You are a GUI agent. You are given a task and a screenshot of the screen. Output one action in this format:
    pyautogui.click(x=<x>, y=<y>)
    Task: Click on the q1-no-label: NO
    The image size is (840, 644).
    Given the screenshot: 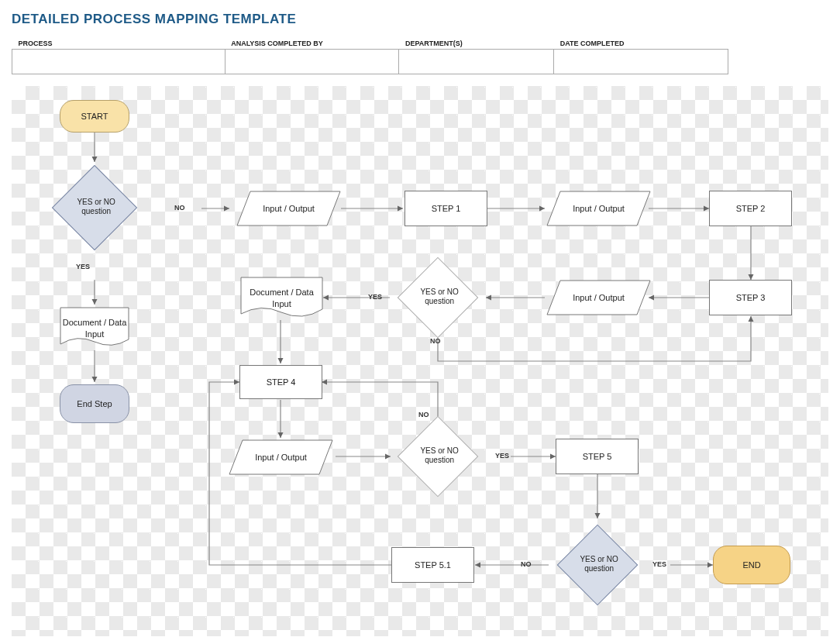 What is the action you would take?
    pyautogui.click(x=180, y=208)
    